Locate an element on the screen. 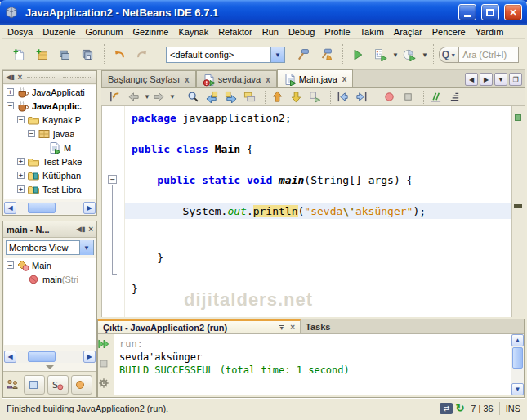  code-fold-icon: − is located at coordinates (113, 180).